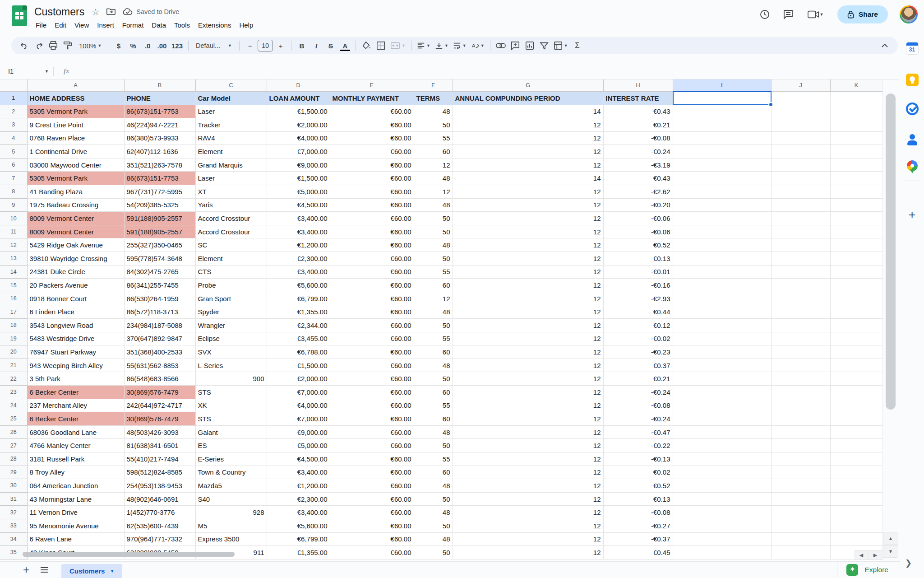 This screenshot has height=578, width=924. Describe the element at coordinates (856, 539) in the screenshot. I see `cell-K34` at that location.